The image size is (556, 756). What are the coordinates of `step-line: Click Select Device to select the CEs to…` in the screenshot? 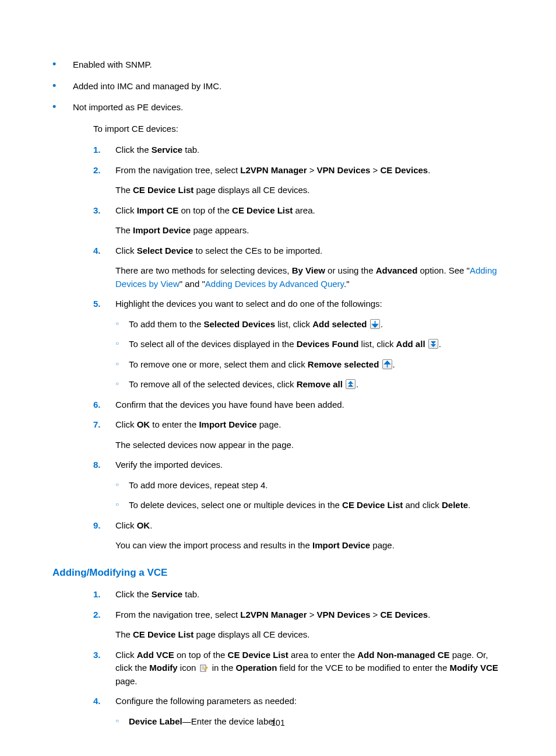 It's located at (309, 251).